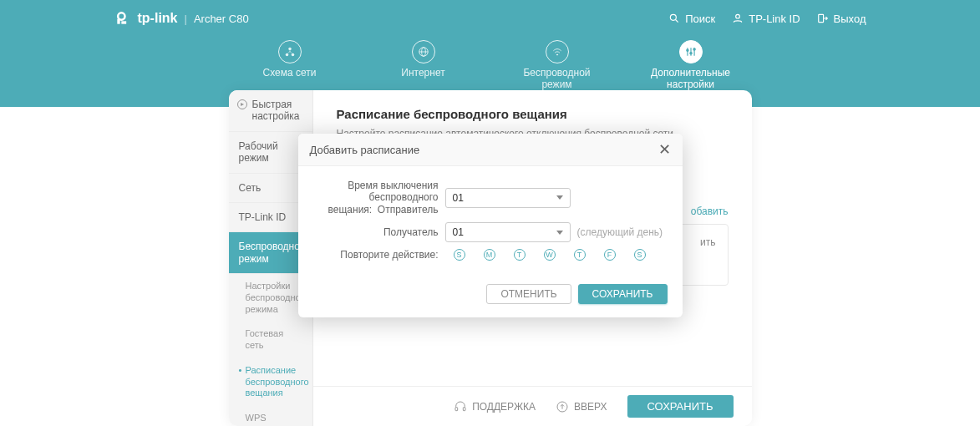  I want to click on sidebar-quick-setup: ▸ Быстрая настройка, so click(271, 111).